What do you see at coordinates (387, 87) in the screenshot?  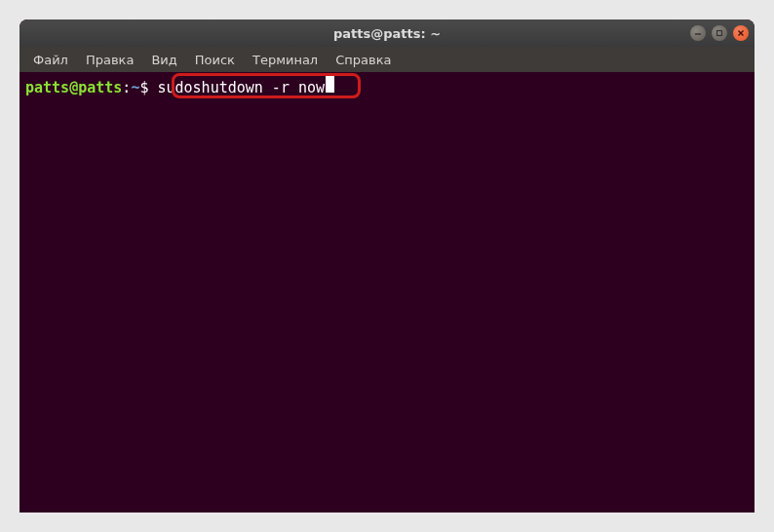 I see `prompt-line: patts@patts:~$ sudoshutdown -r now` at bounding box center [387, 87].